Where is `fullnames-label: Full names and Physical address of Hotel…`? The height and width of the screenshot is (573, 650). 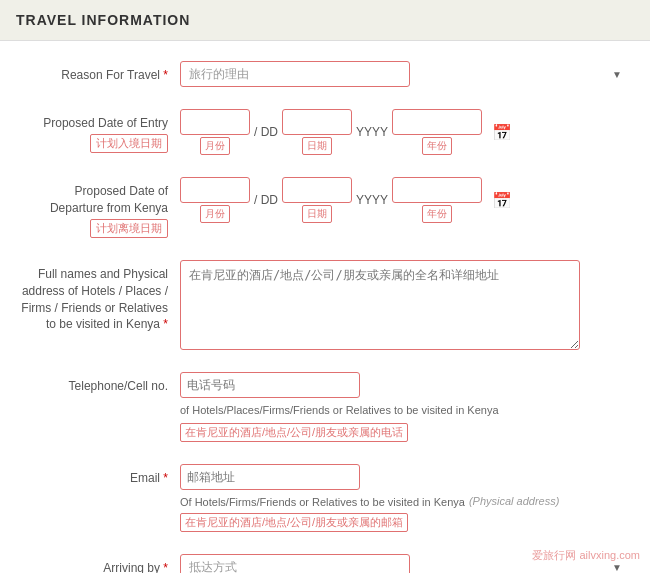 fullnames-label: Full names and Physical address of Hotel… is located at coordinates (100, 296).